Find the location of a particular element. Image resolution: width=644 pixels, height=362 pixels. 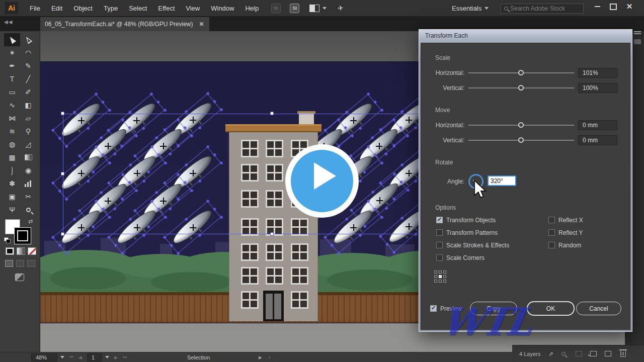

slice-tool: ✂ is located at coordinates (28, 197).